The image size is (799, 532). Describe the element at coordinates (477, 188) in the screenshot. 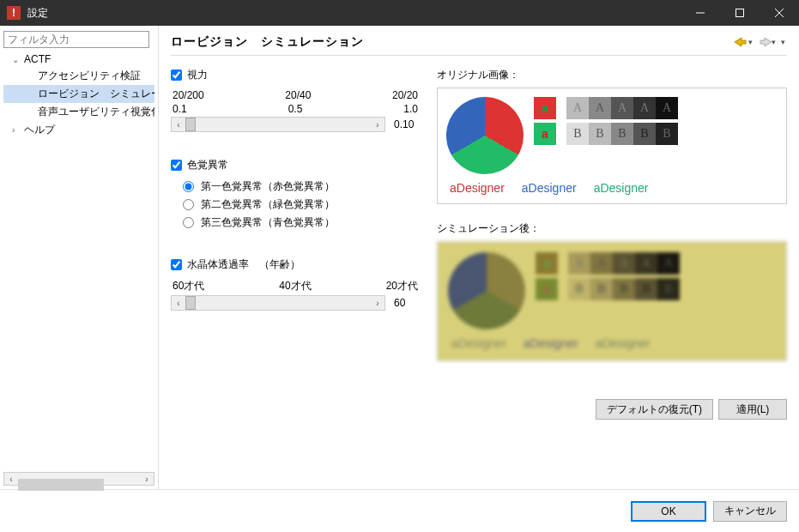

I see `designer-label-red: aDesigner` at that location.